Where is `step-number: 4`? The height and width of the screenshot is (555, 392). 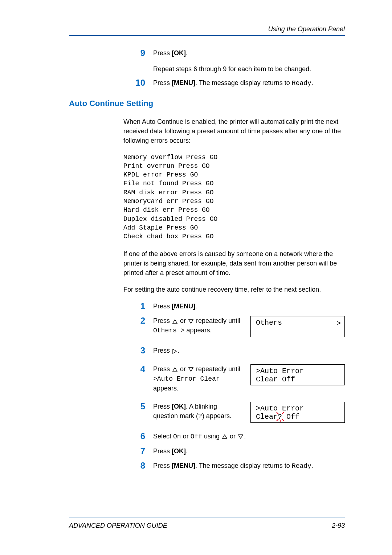
step-number: 4 is located at coordinates (138, 369).